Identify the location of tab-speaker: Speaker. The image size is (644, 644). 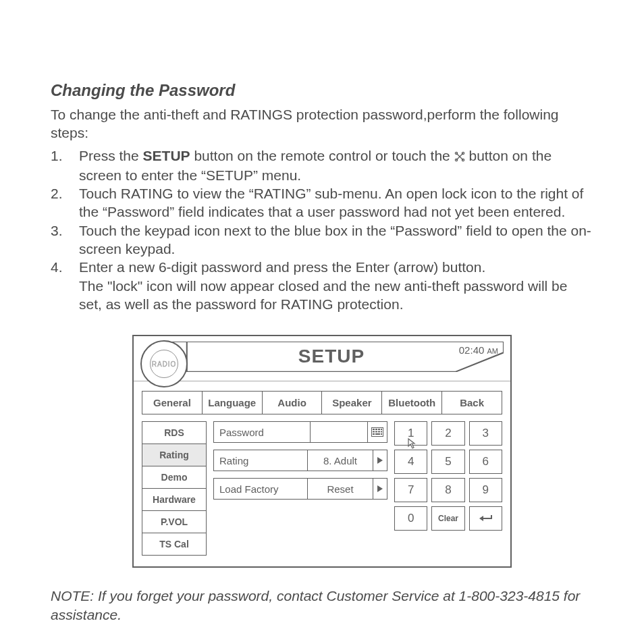
(352, 402).